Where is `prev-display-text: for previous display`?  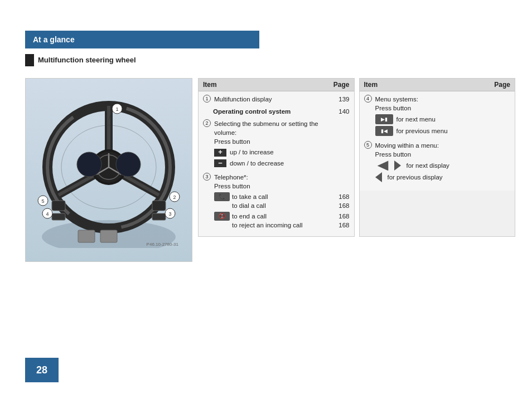
prev-display-text: for previous display is located at coordinates (415, 177).